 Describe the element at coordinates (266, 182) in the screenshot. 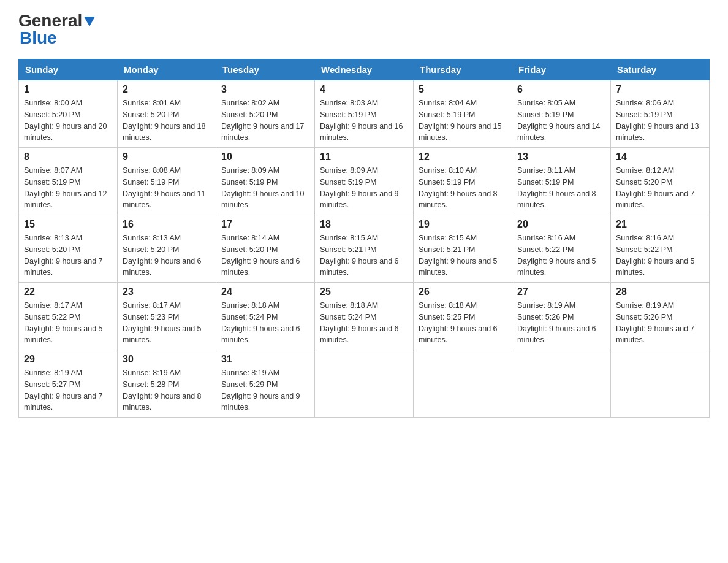

I see `calendar-cell: 10 Sunrise: 8:09 AM Sunset: 5:19 PM Dayl…` at that location.